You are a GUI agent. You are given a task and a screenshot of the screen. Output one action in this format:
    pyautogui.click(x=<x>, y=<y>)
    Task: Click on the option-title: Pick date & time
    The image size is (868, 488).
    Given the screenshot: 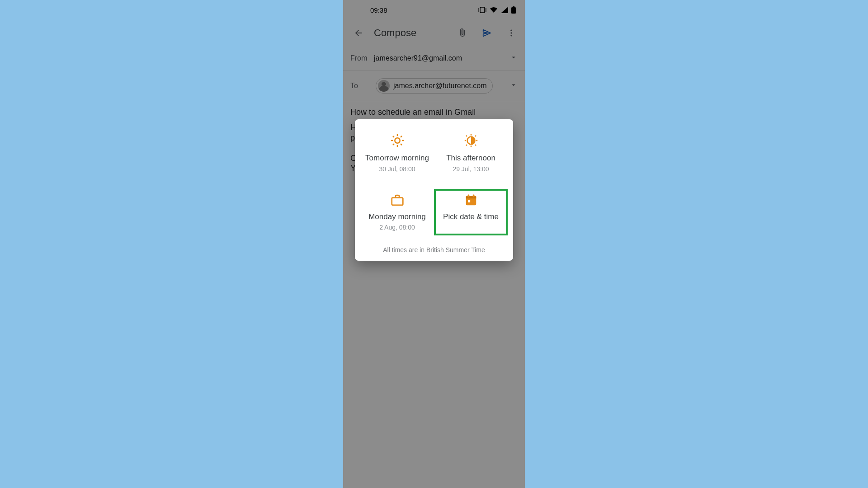 What is the action you would take?
    pyautogui.click(x=471, y=217)
    